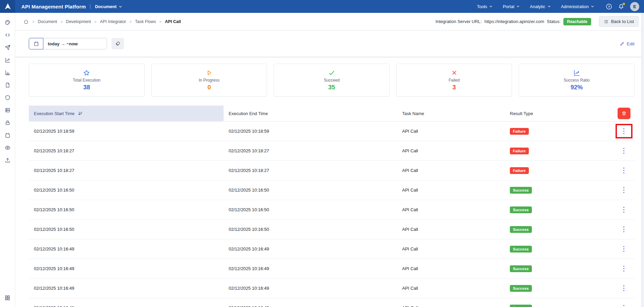 Image resolution: width=644 pixels, height=307 pixels. I want to click on upload-icon, so click(7, 160).